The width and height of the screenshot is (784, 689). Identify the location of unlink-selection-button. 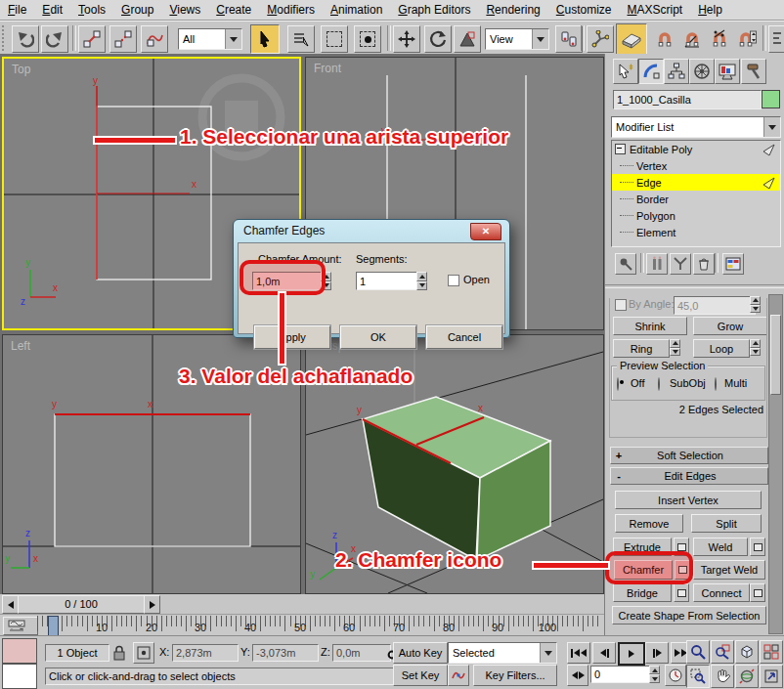
(123, 39).